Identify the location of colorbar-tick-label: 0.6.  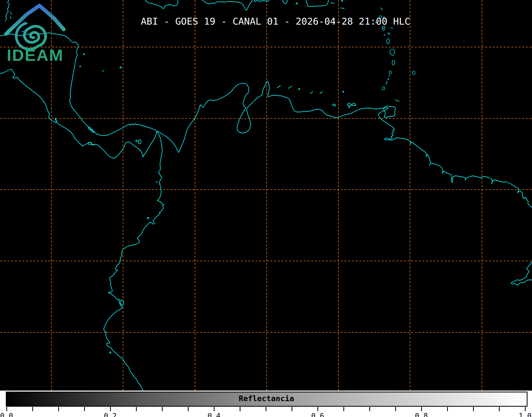
(318, 414).